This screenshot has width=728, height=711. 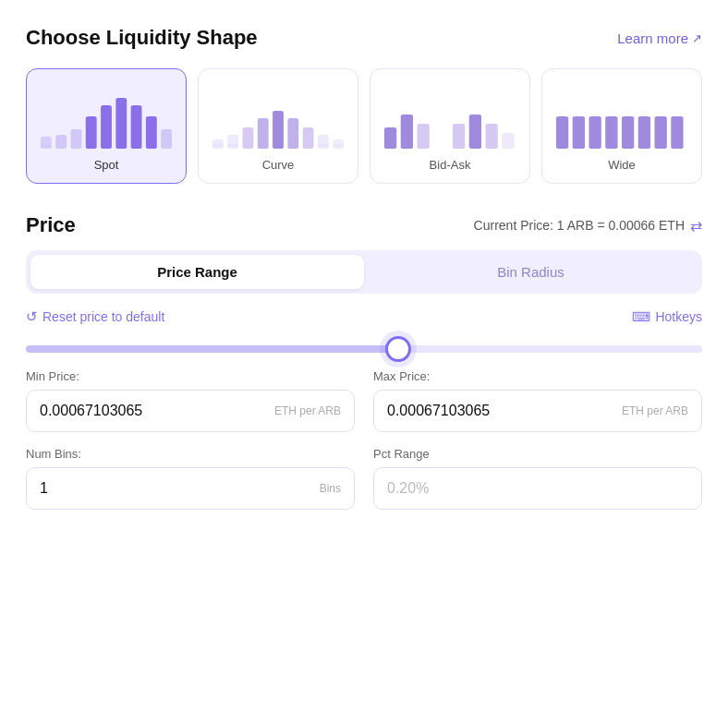 I want to click on reset-label: Reset price to default, so click(x=103, y=317).